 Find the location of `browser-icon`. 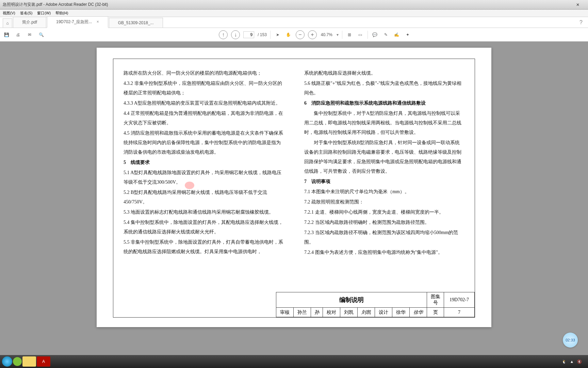

browser-icon is located at coordinates (17, 362).